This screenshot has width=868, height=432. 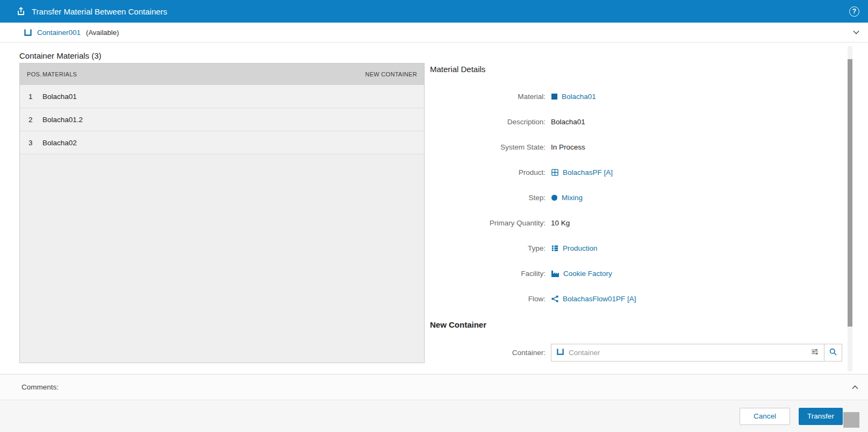 What do you see at coordinates (636, 273) in the screenshot?
I see `field-facility: Facility: Cookie Factory` at bounding box center [636, 273].